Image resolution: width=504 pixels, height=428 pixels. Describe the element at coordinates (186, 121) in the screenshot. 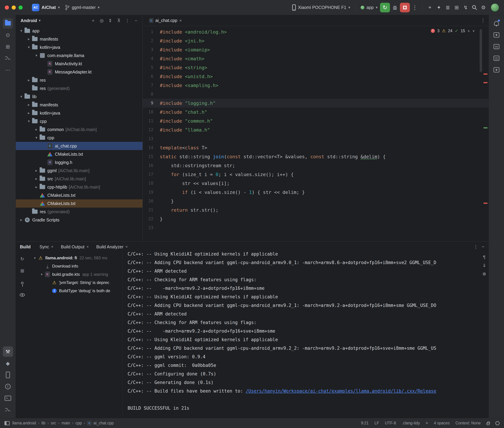

I see `code-text: #include "common.h"` at that location.